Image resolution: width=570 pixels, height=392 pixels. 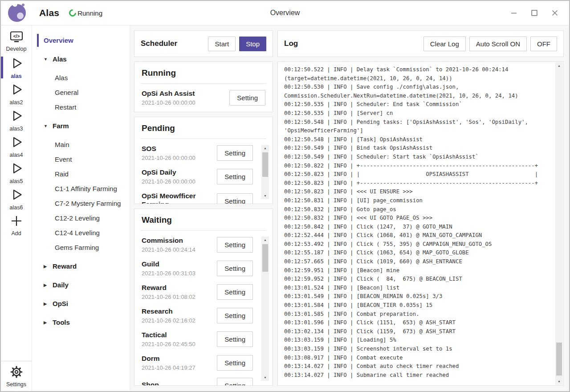 I want to click on nav-group-daily: ▶ Daily, so click(x=86, y=285).